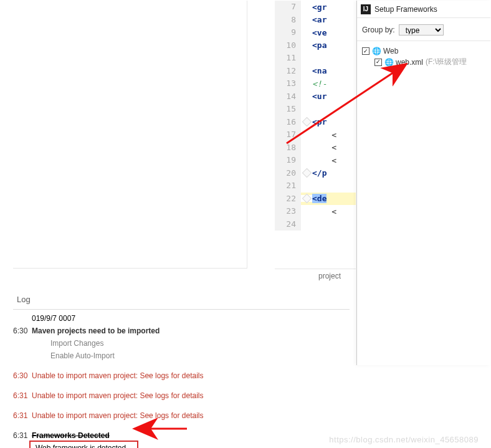  What do you see at coordinates (315, 71) in the screenshot?
I see `code-line: 12<na` at bounding box center [315, 71].